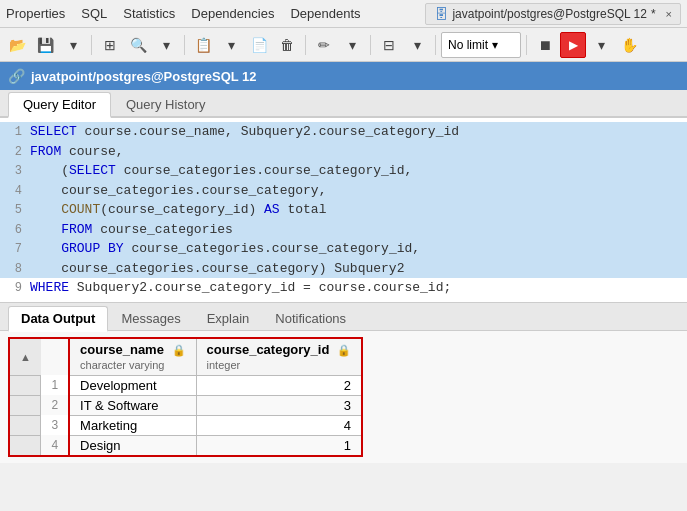  I want to click on tab-close-button: ×, so click(669, 14).